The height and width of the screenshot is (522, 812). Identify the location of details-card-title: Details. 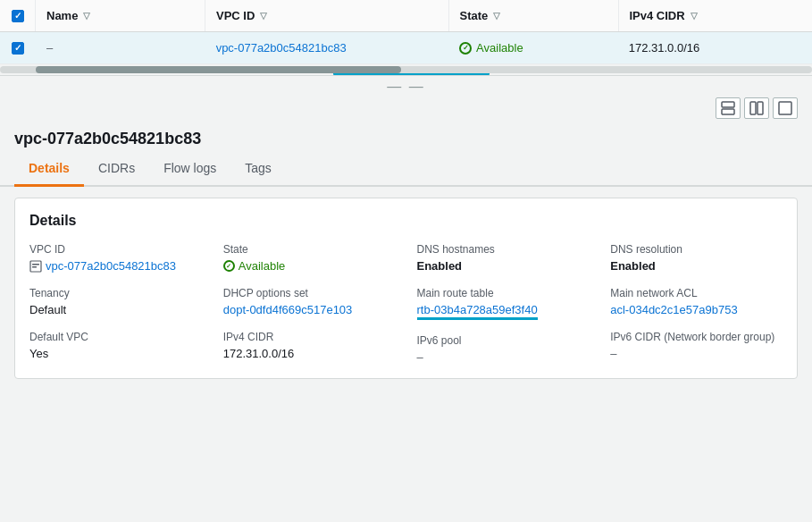
(406, 221).